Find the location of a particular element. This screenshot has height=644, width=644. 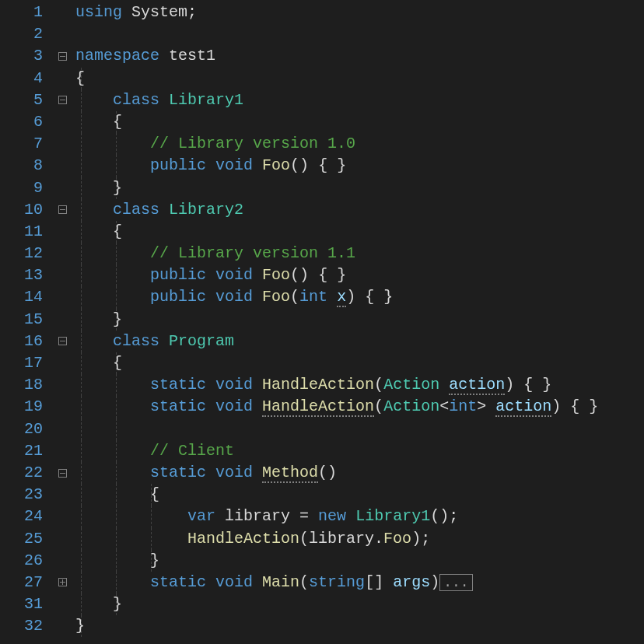

line-number: 27 is located at coordinates (25, 583).